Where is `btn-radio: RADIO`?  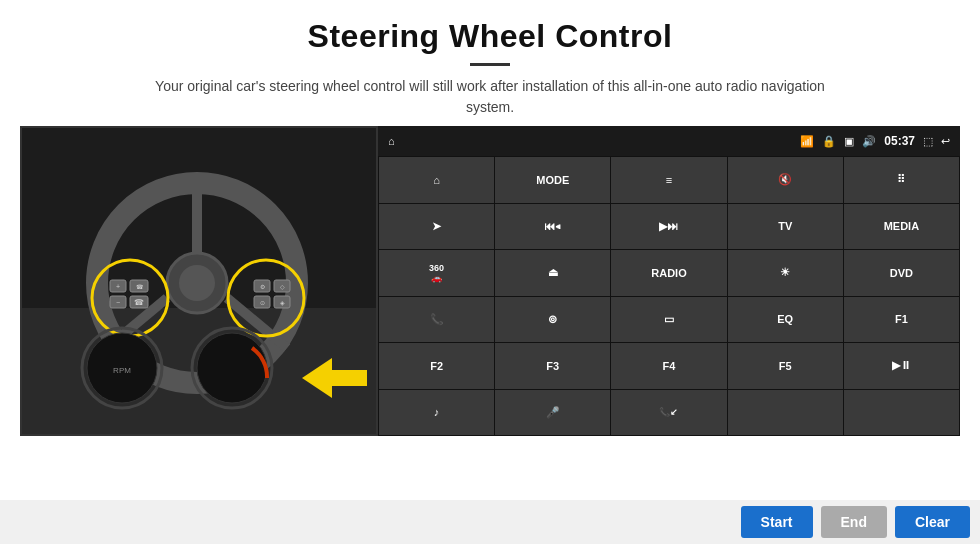
btn-radio: RADIO is located at coordinates (668, 273).